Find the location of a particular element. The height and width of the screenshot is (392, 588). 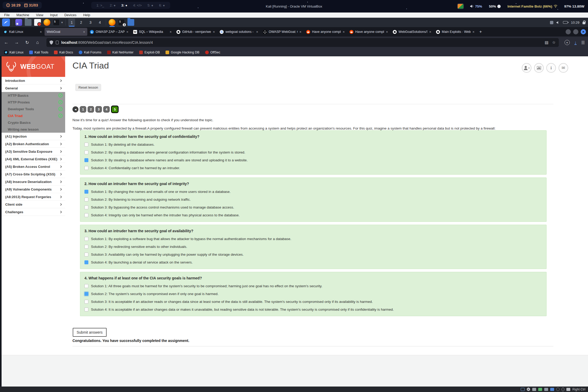

menu-machine: Machine is located at coordinates (23, 15).